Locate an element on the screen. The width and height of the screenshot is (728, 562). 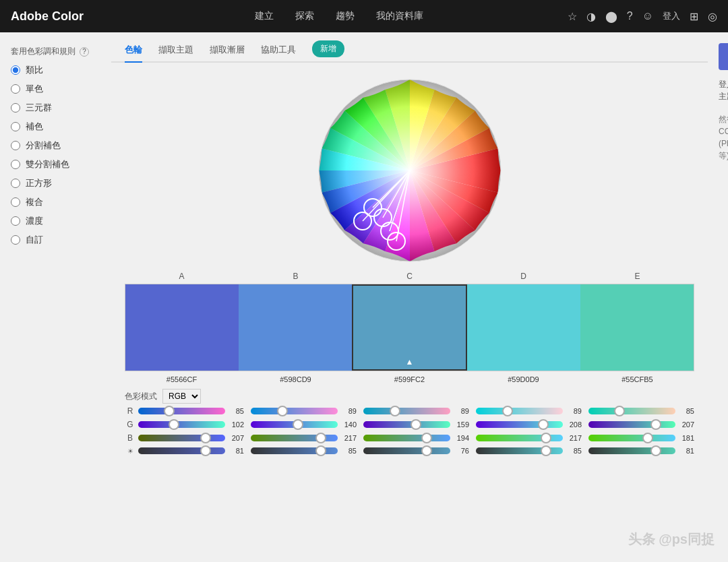
brightness-slider-c is located at coordinates (407, 451).